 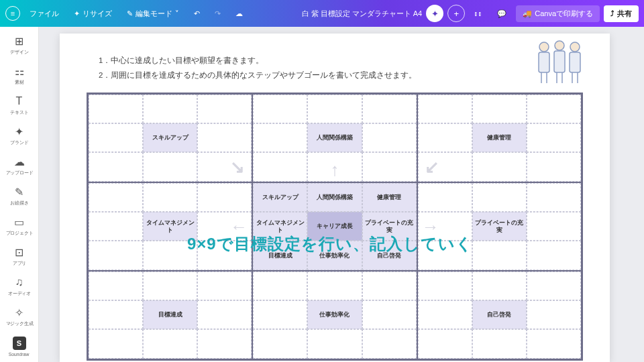 I want to click on cell-tr-center: 健康管理, so click(x=499, y=138).